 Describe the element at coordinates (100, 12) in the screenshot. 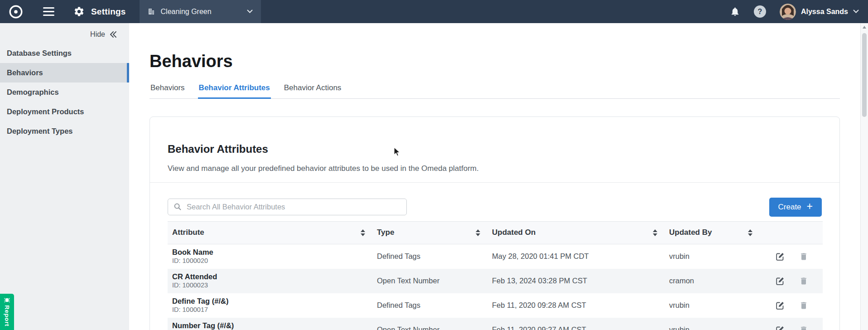

I see `settings-header: Settings` at that location.